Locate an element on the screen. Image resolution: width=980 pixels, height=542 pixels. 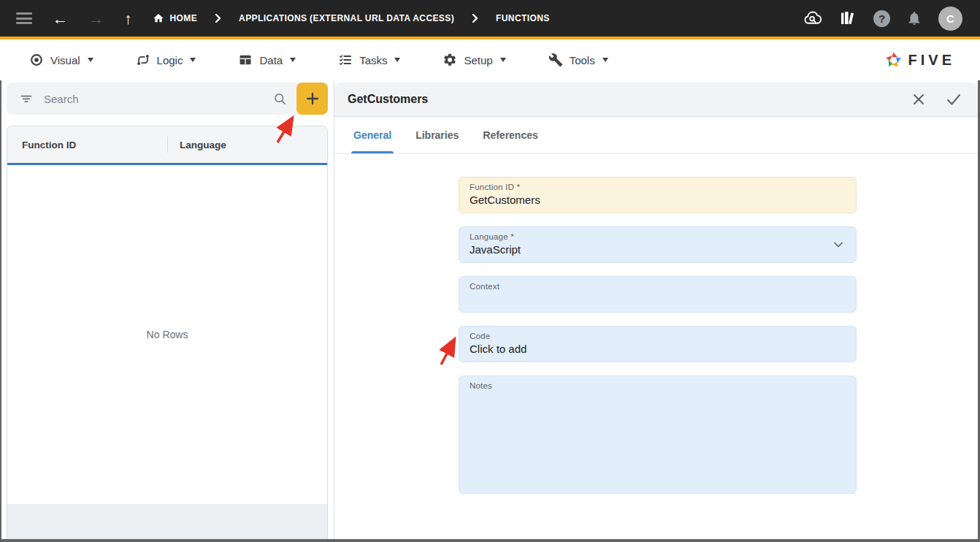
column-header-language: Language is located at coordinates (248, 145).